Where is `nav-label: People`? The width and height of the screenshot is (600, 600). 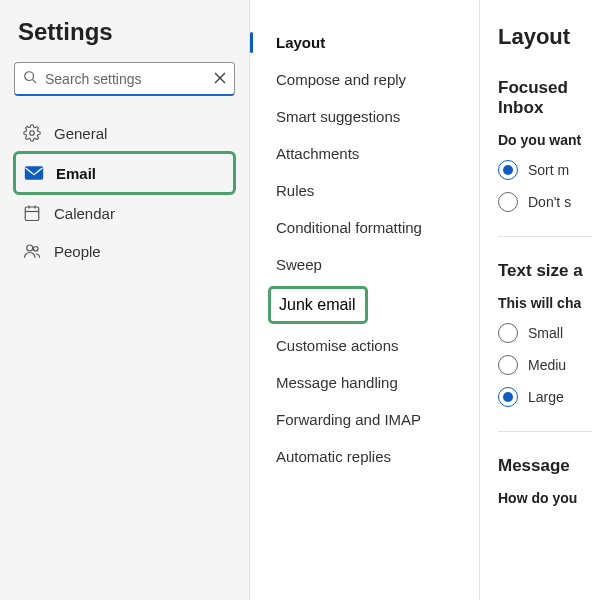
nav-label: People is located at coordinates (78, 252).